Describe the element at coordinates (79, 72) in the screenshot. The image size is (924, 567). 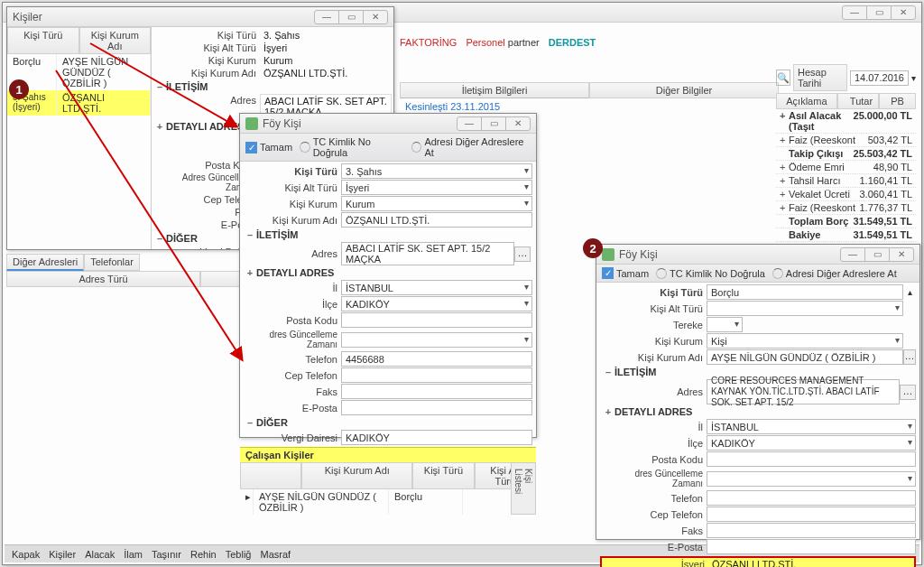
I see `table-row: Borçlu AYŞE NİLGÜN GÜNDÜZ ( ÖZBİLİR )` at that location.